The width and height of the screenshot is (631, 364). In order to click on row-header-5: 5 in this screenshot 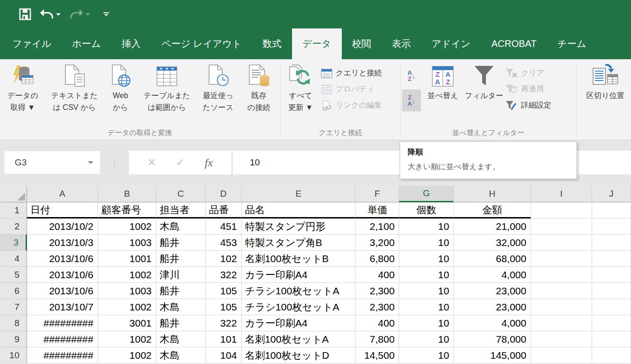, I will do `click(13, 275)`.